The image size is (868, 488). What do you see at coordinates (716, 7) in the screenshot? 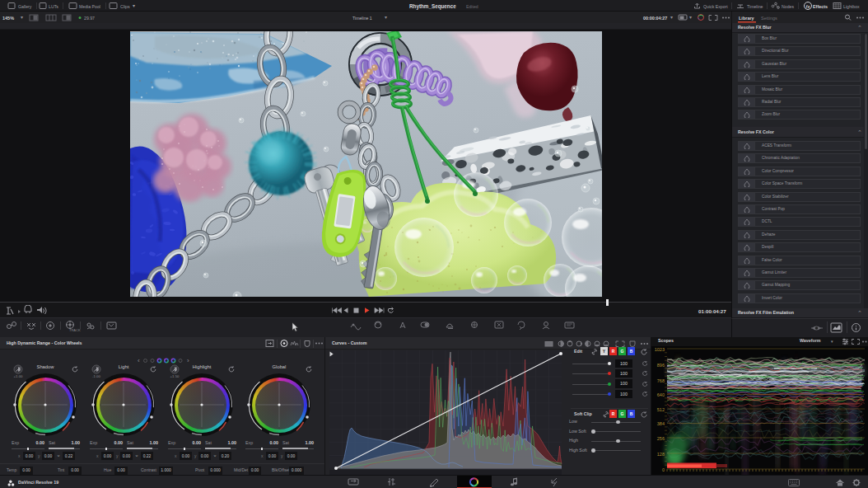
I see `svg-text: Quick Export` at bounding box center [716, 7].